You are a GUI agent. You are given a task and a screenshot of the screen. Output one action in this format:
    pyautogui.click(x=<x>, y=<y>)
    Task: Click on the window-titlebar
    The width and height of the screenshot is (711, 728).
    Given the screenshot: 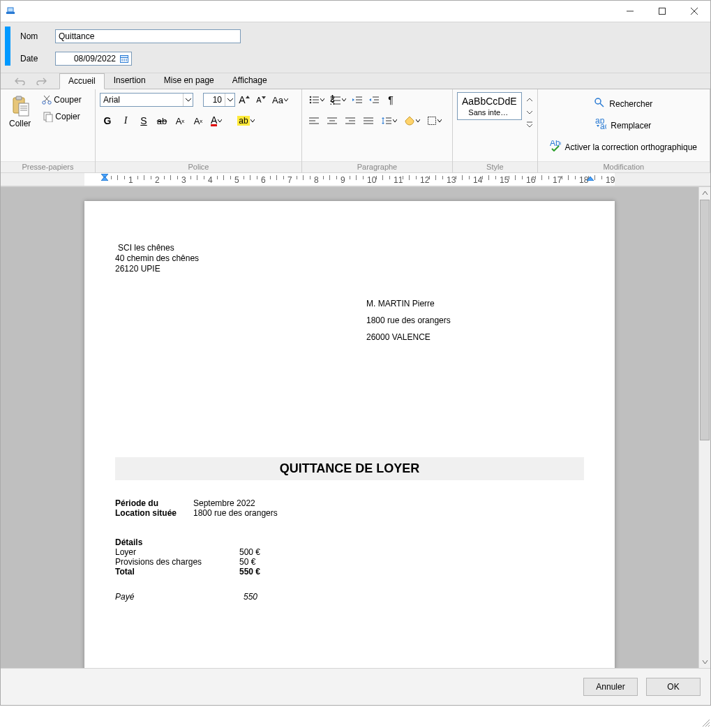 What is the action you would take?
    pyautogui.click(x=356, y=11)
    